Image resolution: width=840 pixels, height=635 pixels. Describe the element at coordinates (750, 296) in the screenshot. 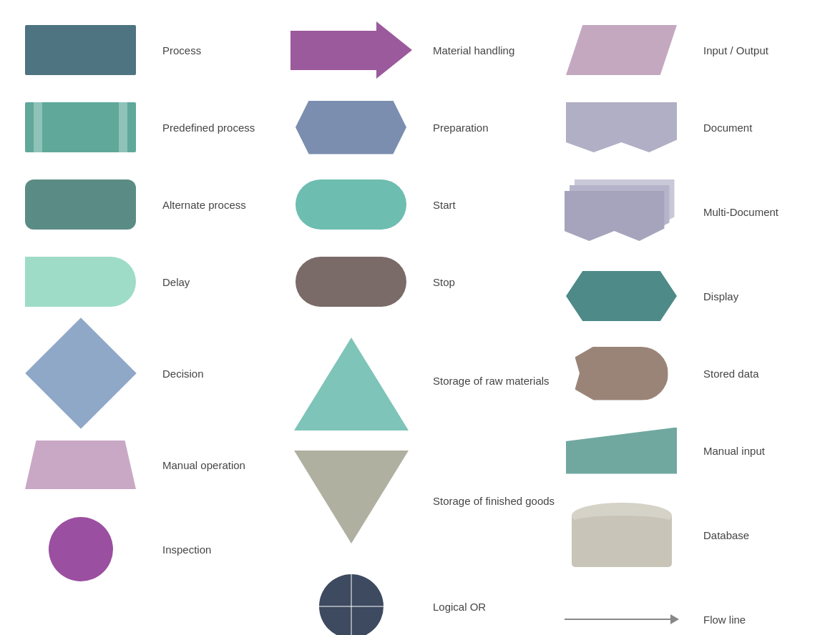

I see `display-label: Display` at that location.